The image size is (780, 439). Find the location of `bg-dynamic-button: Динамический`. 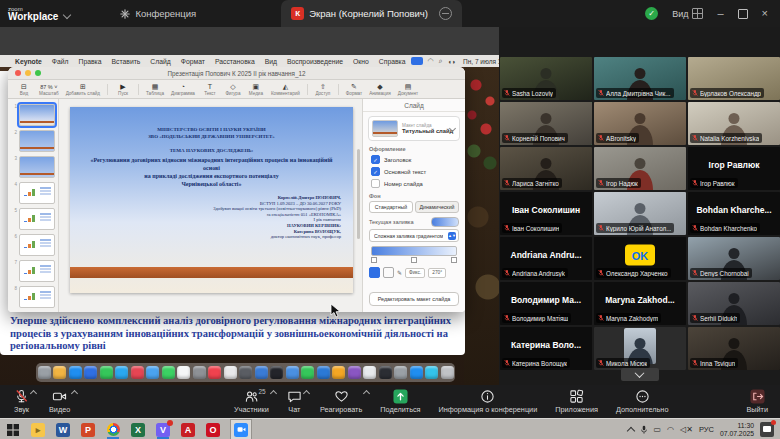

bg-dynamic-button: Динамический is located at coordinates (437, 207).